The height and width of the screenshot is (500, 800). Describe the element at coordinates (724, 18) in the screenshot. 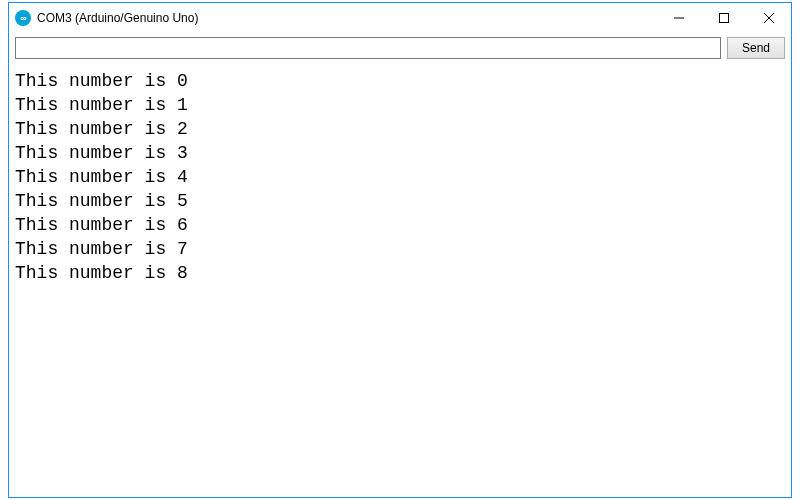

I see `window-controls` at that location.